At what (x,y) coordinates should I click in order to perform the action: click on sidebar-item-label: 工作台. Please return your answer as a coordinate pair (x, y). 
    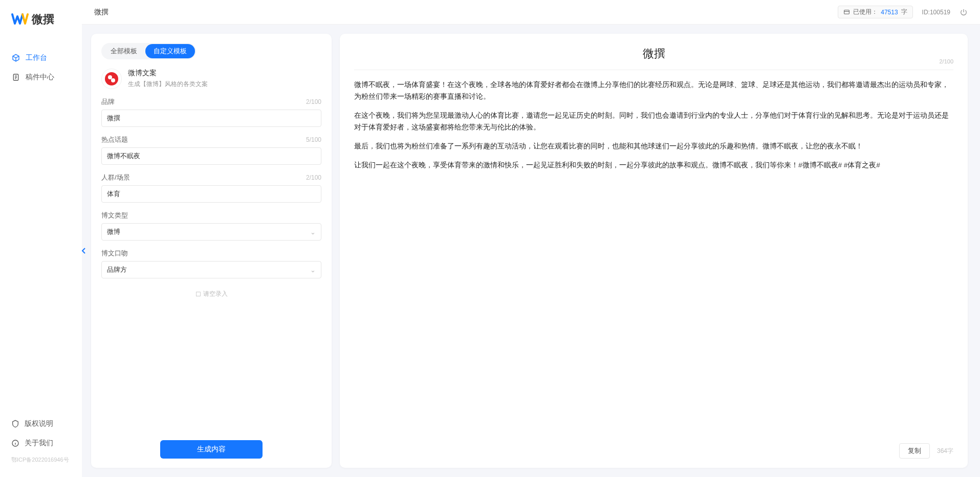
    Looking at the image, I should click on (36, 58).